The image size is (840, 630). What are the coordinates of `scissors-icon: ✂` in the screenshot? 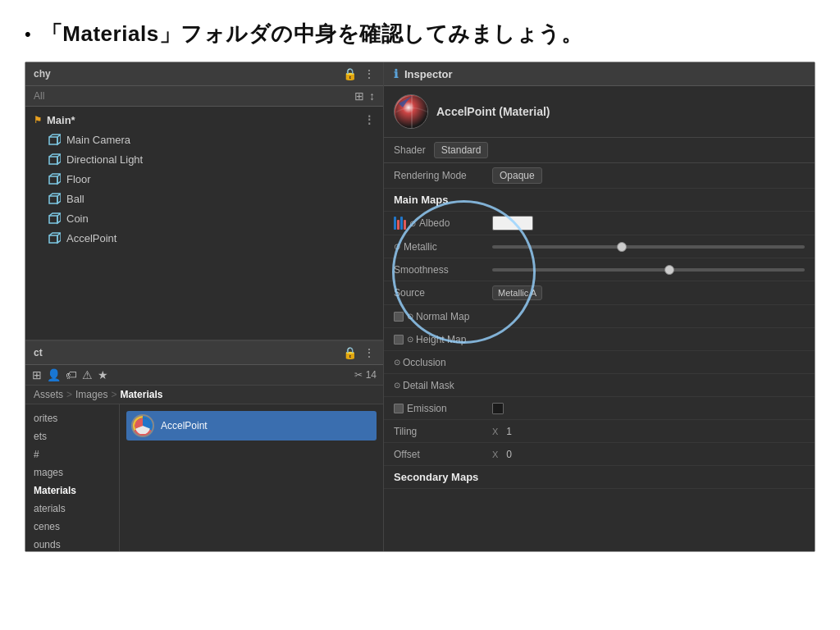 It's located at (358, 375).